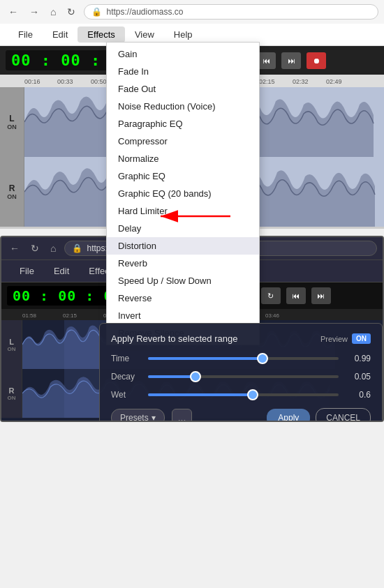 The image size is (384, 588). I want to click on svg-text: 02:49, so click(334, 82).